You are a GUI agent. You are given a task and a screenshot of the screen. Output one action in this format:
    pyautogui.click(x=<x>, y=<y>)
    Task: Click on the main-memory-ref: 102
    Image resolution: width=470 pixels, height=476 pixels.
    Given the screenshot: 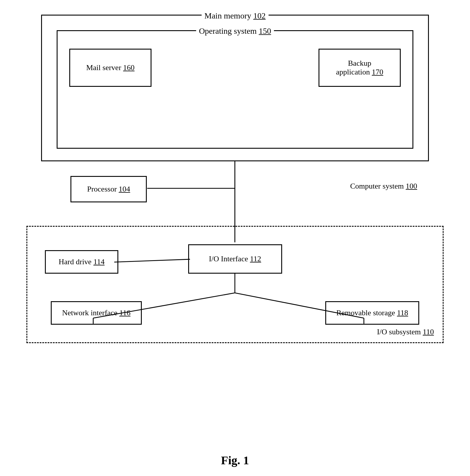 What is the action you would take?
    pyautogui.click(x=260, y=16)
    